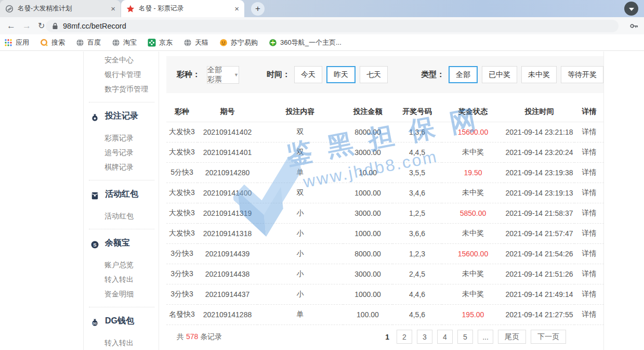  Describe the element at coordinates (332, 26) in the screenshot. I see `address-bar: 98mf.cc/betRecord` at that location.